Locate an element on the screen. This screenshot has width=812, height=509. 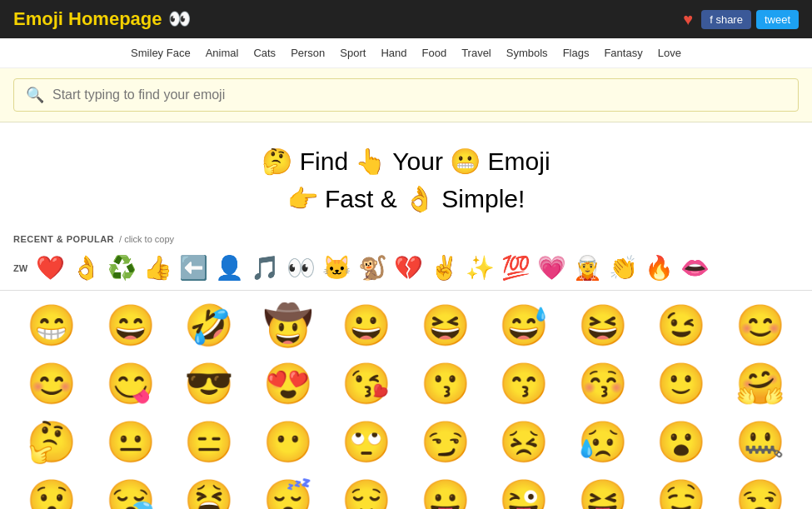
recent-label: RECENT & POPULAR is located at coordinates (63, 239).